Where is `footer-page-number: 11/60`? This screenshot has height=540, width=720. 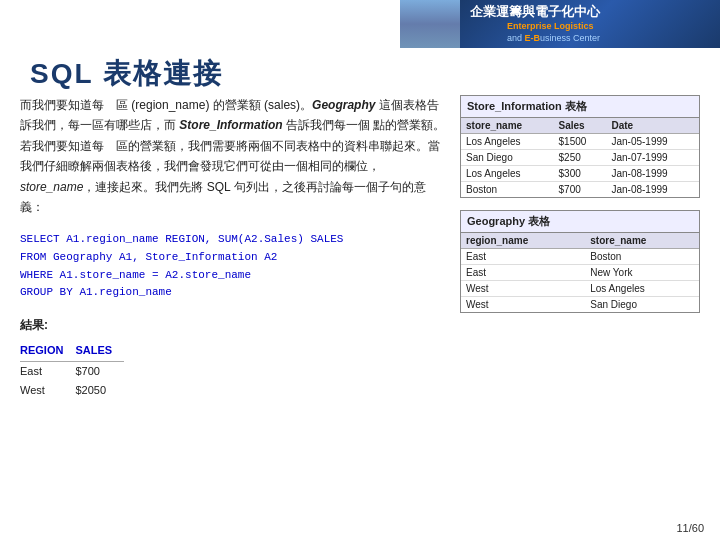
footer-page-number: 11/60 is located at coordinates (690, 528).